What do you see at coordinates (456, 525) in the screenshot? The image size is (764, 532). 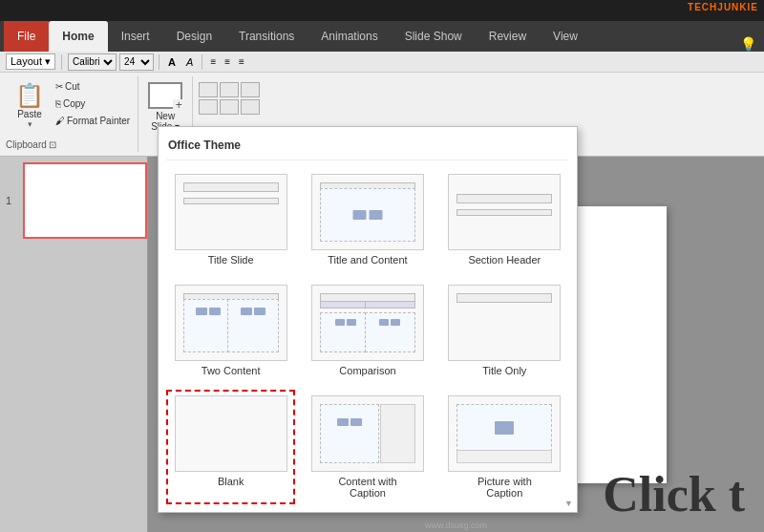 I see `watermark: www.dsusg.com` at bounding box center [456, 525].